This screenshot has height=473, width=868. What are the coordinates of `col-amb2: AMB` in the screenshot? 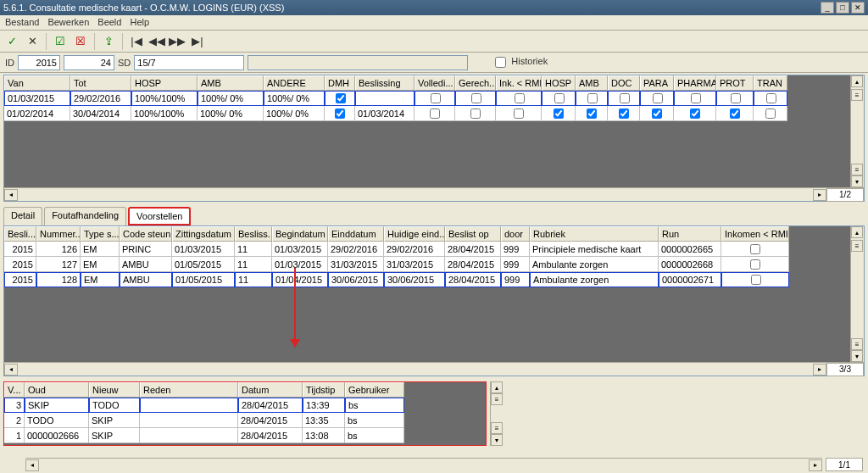 It's located at (592, 83).